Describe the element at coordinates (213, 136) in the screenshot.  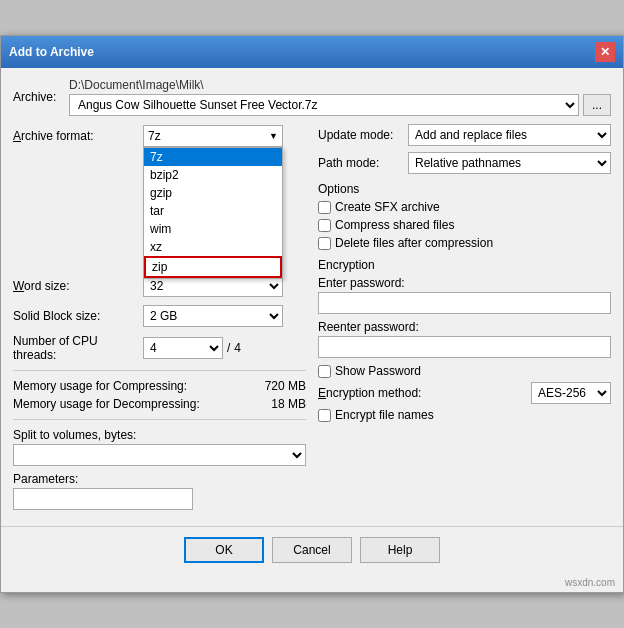
I see `format-selected-display: 7z ▼` at that location.